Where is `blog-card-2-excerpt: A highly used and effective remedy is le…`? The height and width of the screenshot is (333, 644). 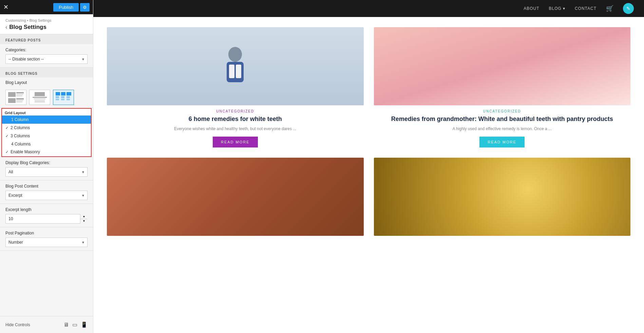 blog-card-2-excerpt: A highly used and effective remedy is le… is located at coordinates (502, 129).